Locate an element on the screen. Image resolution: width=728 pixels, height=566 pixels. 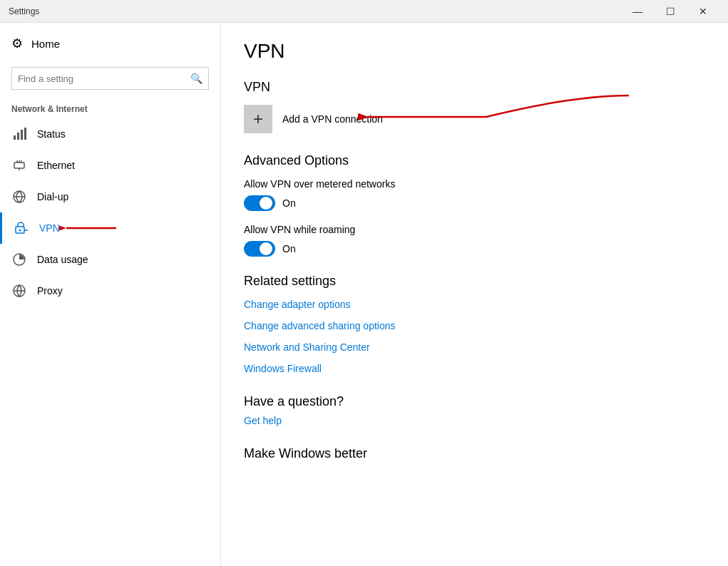
toggle-row-roaming: Allow VPN while roaming On is located at coordinates (475, 240).